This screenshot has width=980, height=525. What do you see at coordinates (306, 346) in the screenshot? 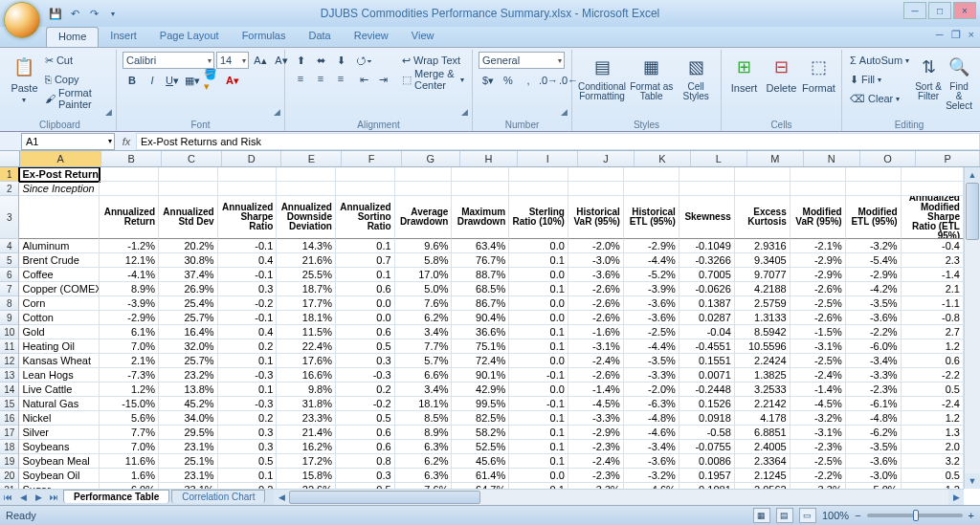
I see `cell: 22.4%` at bounding box center [306, 346].